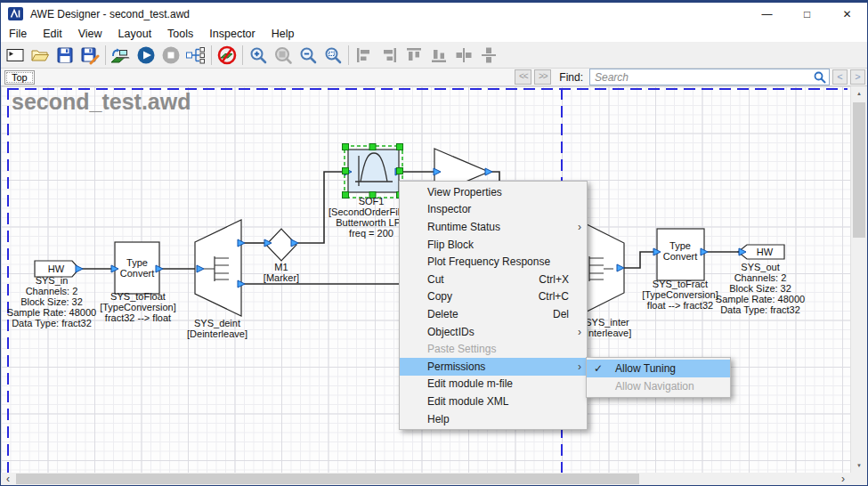 The height and width of the screenshot is (486, 868). What do you see at coordinates (543, 77) in the screenshot?
I see `find-forward-button: >>` at bounding box center [543, 77].